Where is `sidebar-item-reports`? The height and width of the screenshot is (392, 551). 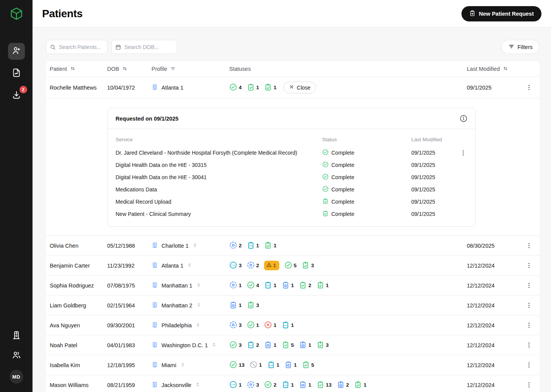
sidebar-item-reports is located at coordinates (16, 74).